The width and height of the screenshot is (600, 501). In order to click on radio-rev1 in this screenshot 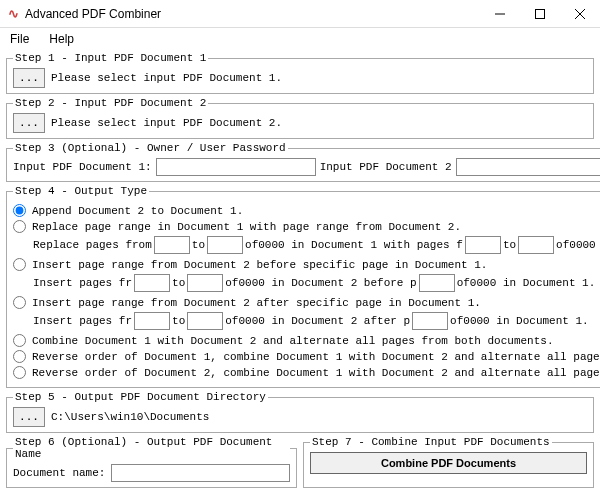, I will do `click(20, 356)`.